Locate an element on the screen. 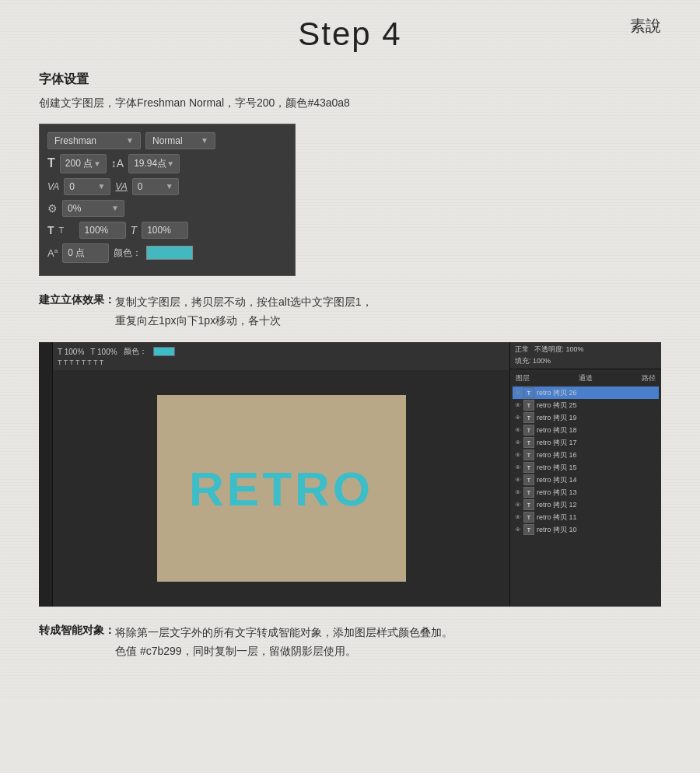 This screenshot has width=700, height=773. color-swatch is located at coordinates (170, 253).